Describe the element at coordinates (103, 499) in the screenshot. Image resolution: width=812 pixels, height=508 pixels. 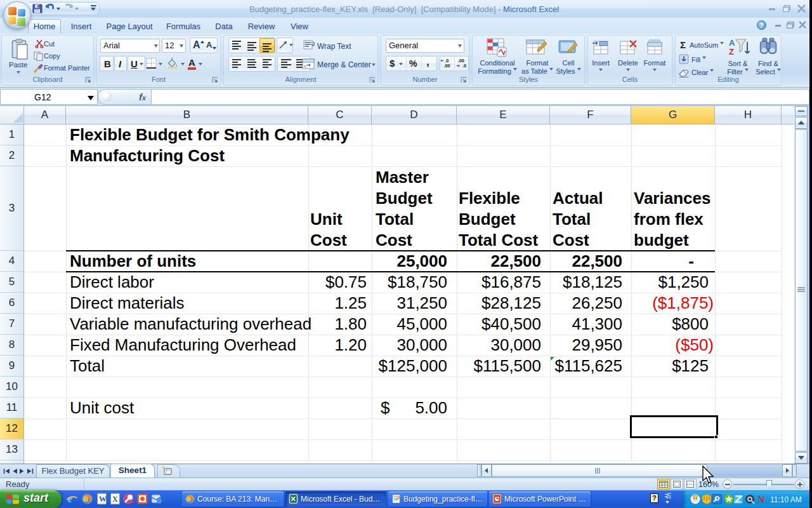
I see `svg-text: W` at that location.